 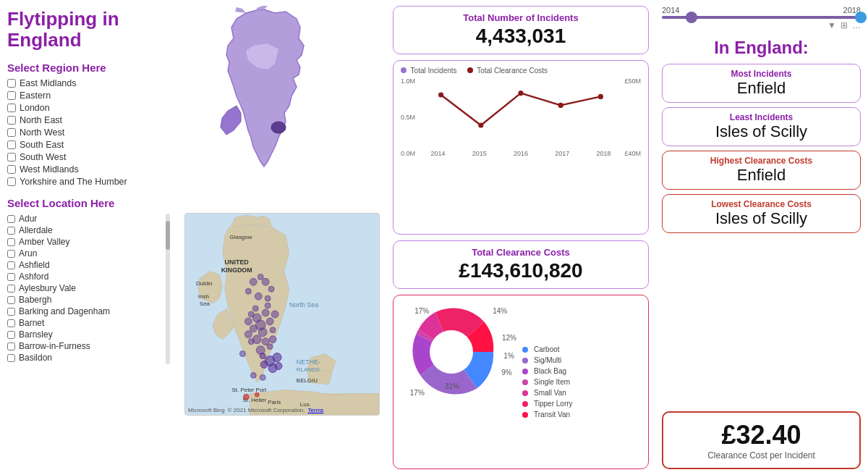 I want to click on location-list-item: Allerdale, so click(x=85, y=230).